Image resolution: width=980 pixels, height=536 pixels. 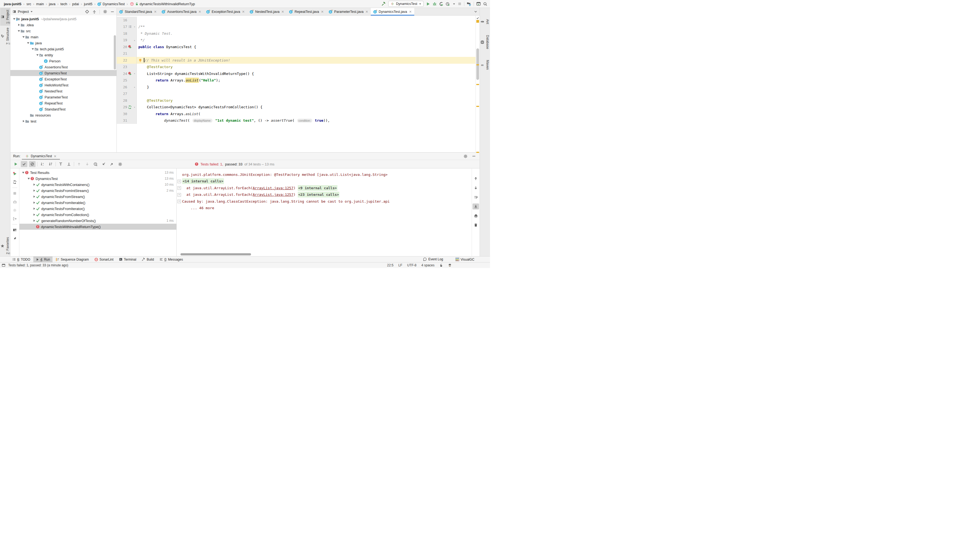 I want to click on code-line-21: 21, so click(x=296, y=54).